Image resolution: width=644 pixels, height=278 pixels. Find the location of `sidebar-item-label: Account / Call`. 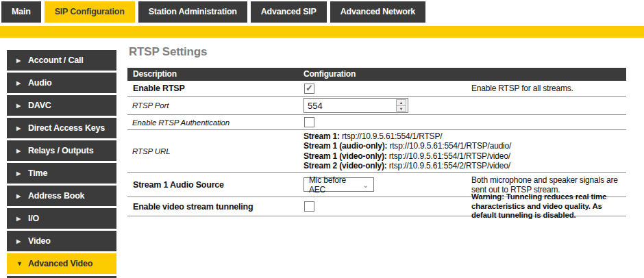

sidebar-item-label: Account / Call is located at coordinates (56, 60).